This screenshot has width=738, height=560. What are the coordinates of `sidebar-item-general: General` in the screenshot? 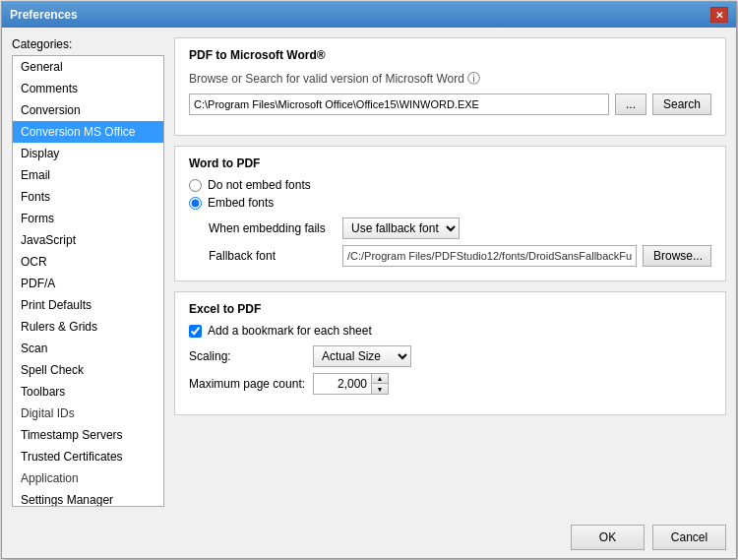 It's located at (89, 67).